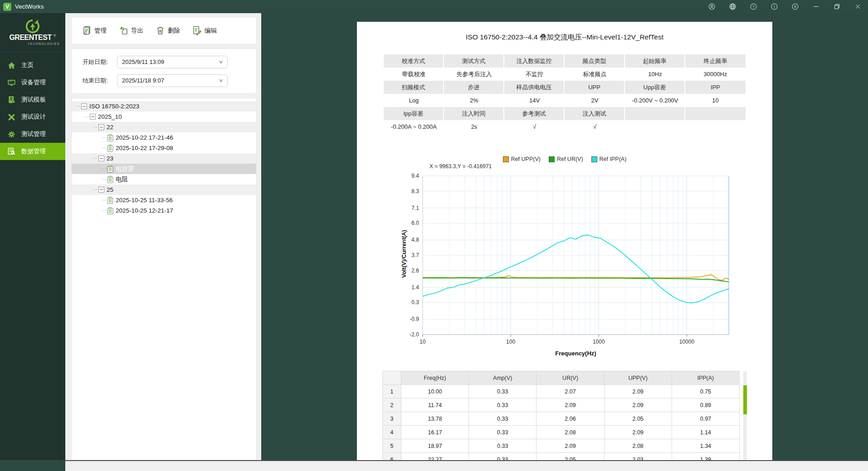 This screenshot has width=868, height=471. Describe the element at coordinates (571, 378) in the screenshot. I see `column-header: UR(V)` at that location.